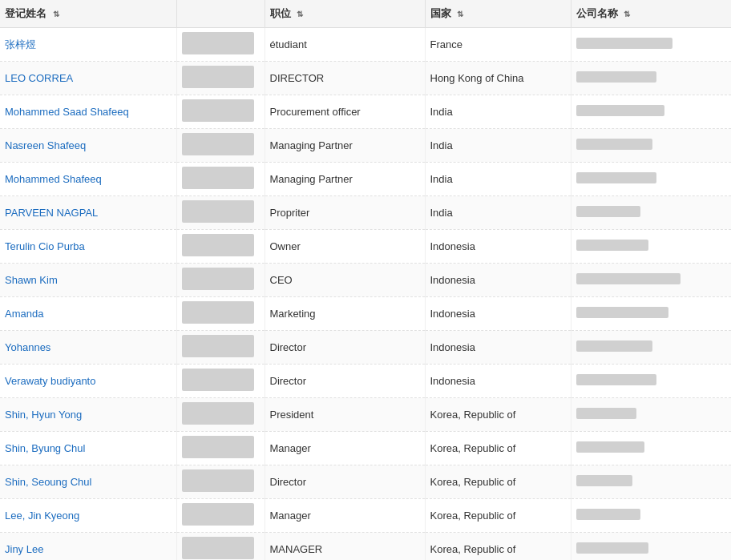 The width and height of the screenshot is (731, 560). I want to click on name-link: 张梓煜, so click(21, 45).